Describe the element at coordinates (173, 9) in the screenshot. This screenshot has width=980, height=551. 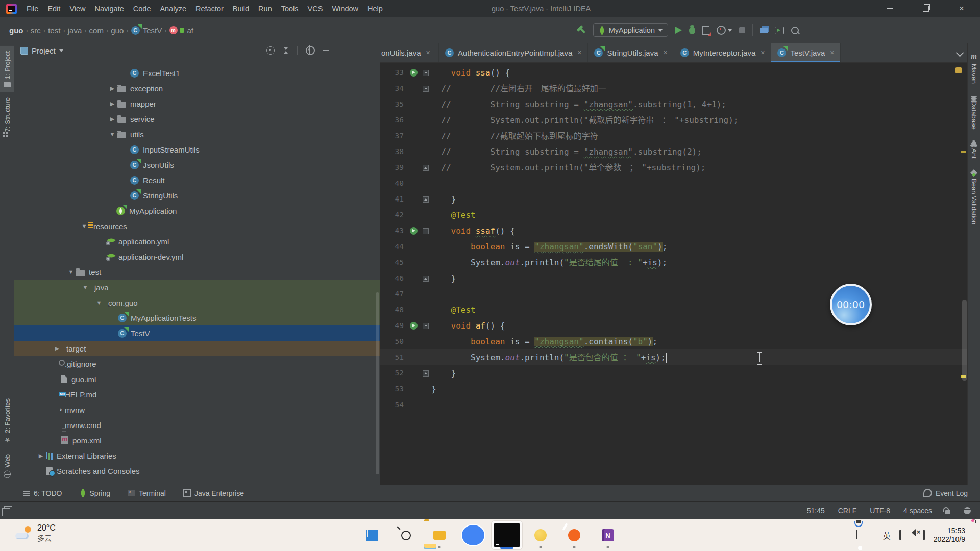
I see `menu-analyze: Analyze` at that location.